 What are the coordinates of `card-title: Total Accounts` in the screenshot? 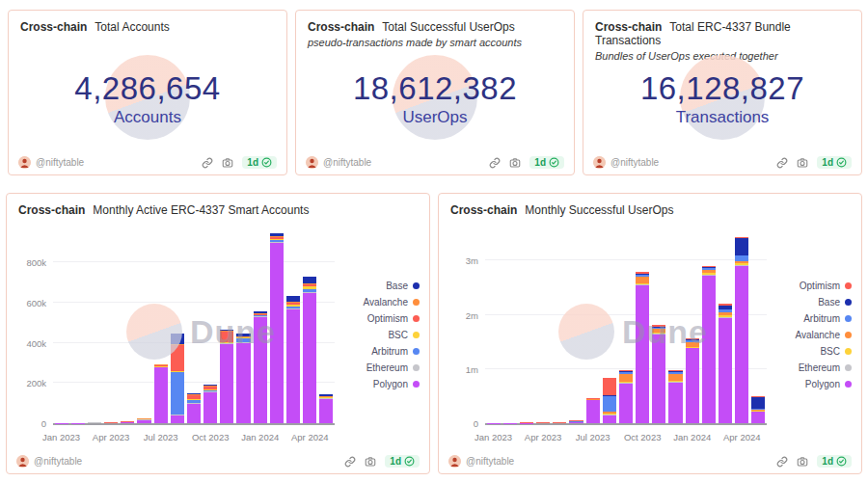 It's located at (131, 27).